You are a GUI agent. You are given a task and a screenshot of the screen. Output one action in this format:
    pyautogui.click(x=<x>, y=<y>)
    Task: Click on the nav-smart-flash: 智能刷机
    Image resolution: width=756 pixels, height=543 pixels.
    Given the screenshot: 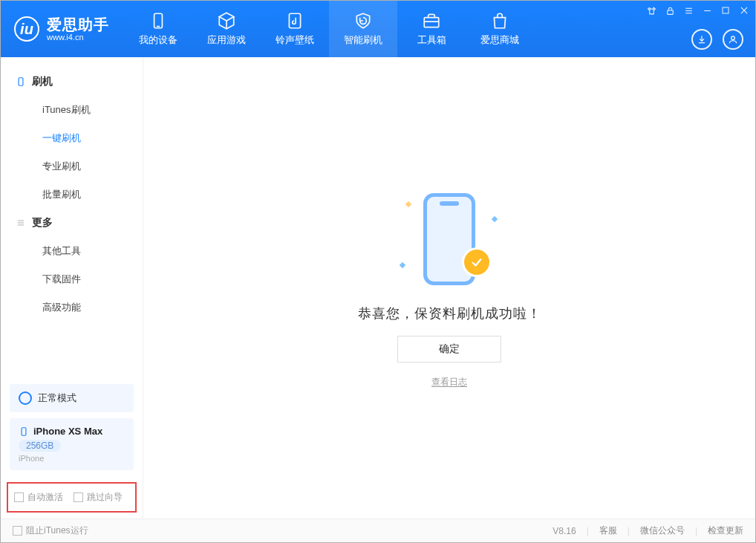 What is the action you would take?
    pyautogui.click(x=363, y=29)
    